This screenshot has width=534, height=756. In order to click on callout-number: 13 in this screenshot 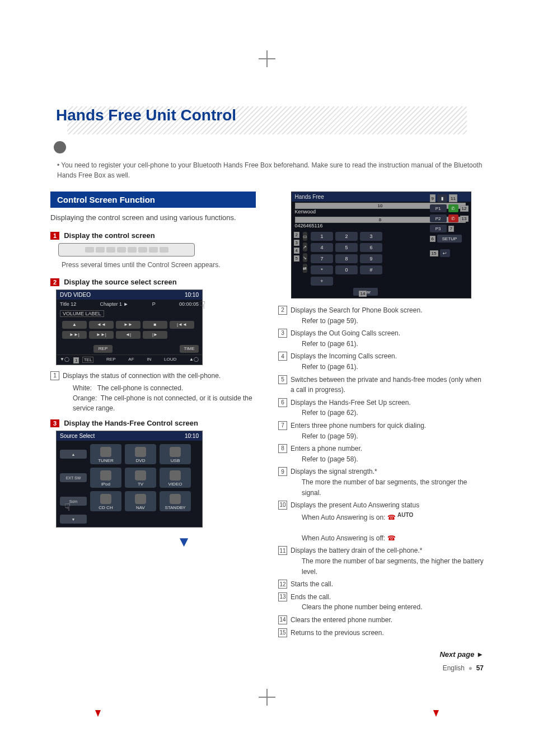, I will do `click(283, 597)`.